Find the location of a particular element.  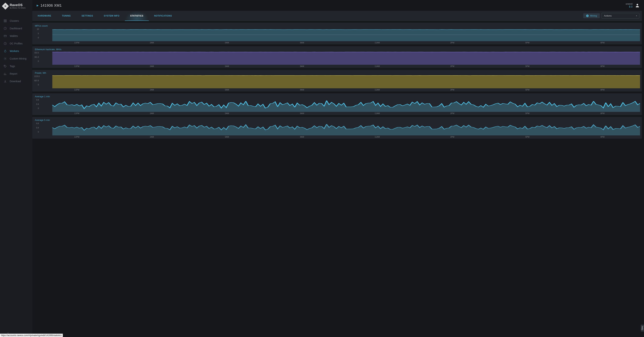

sidebar-item-label: Download is located at coordinates (15, 81).